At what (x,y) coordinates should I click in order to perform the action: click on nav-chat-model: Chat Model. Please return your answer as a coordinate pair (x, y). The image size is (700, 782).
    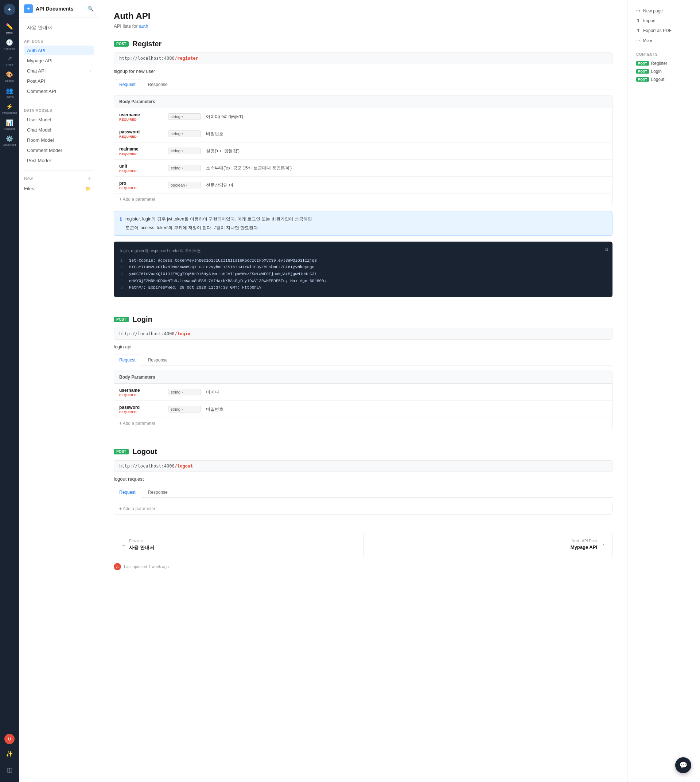
    Looking at the image, I should click on (59, 130).